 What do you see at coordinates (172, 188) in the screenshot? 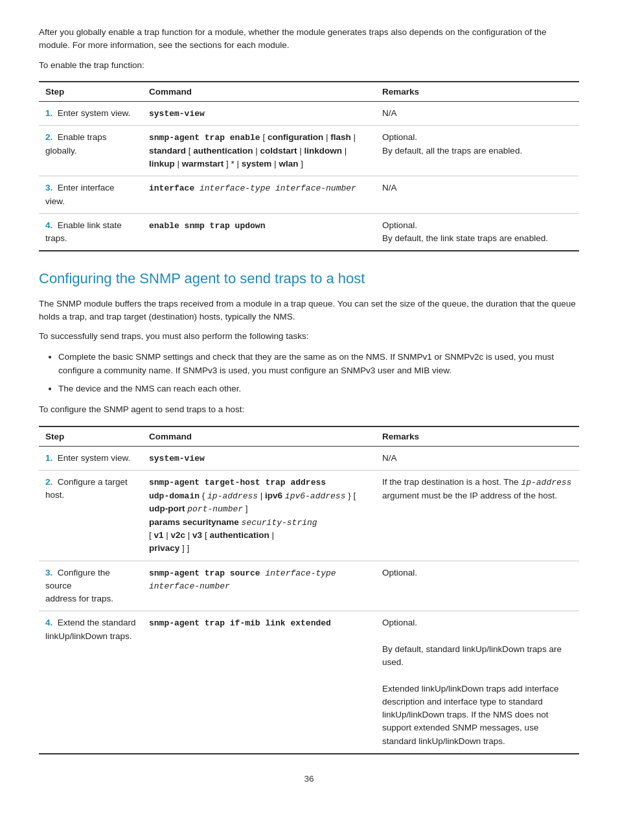
I see `command-bold: interface` at bounding box center [172, 188].